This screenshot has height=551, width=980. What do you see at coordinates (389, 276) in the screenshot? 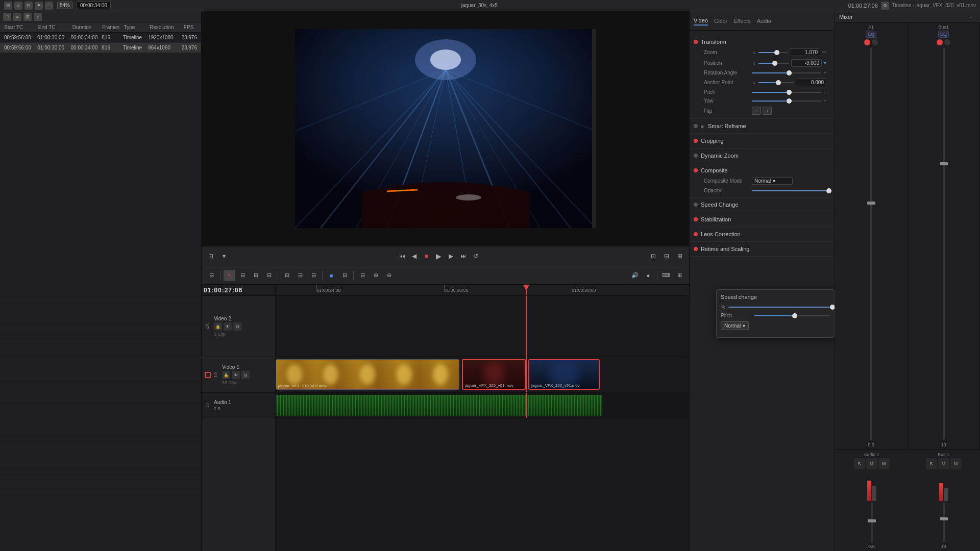
I see `zoom-out-btn: ⊖` at bounding box center [389, 276].